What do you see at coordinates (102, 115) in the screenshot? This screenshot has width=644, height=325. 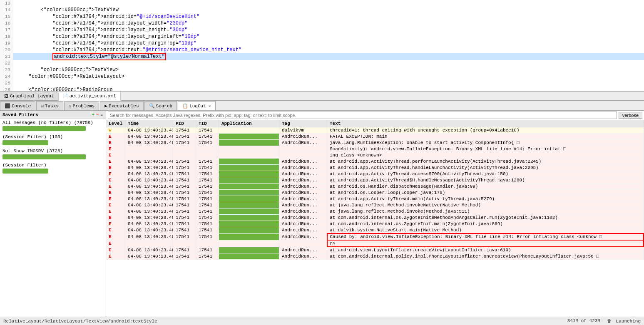 I see `edit-filter-icon: ✏` at bounding box center [102, 115].